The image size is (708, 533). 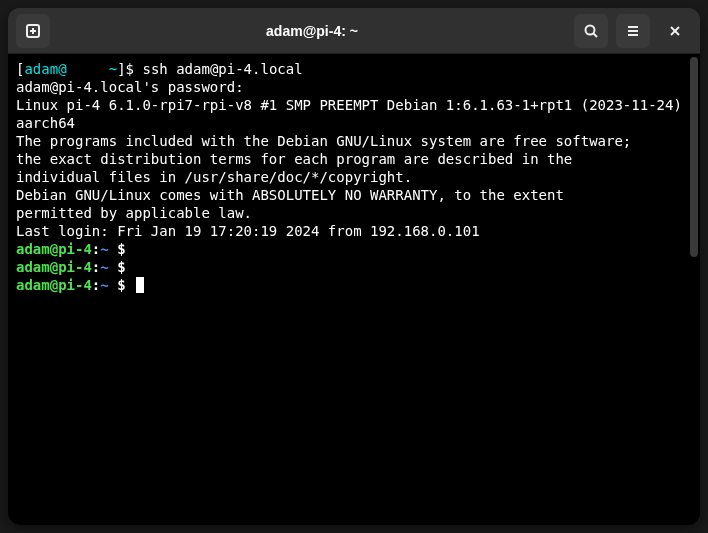 What do you see at coordinates (694, 157) in the screenshot?
I see `scrollbar-thumb` at bounding box center [694, 157].